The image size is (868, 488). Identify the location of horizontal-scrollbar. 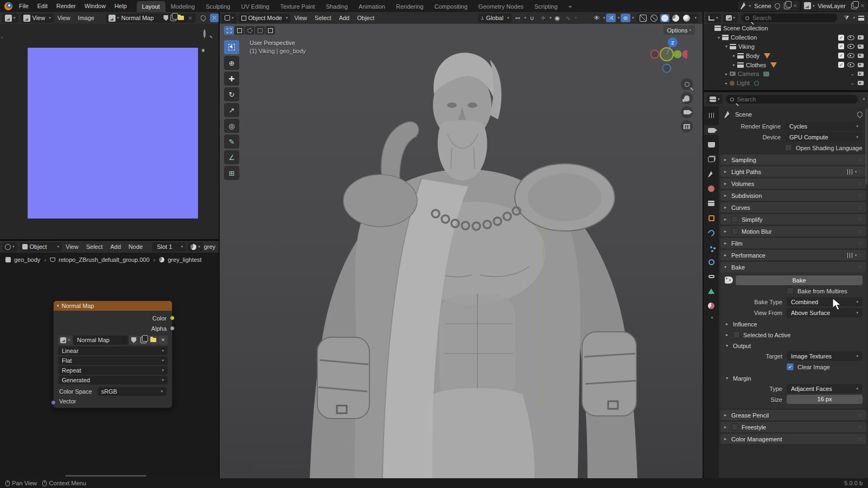
(106, 476).